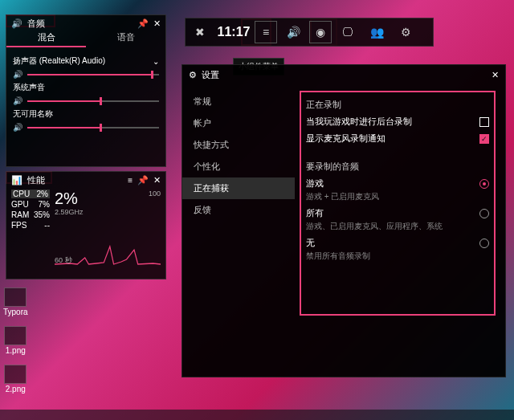 This screenshot has height=420, width=514. What do you see at coordinates (93, 101) in the screenshot?
I see `system-slider` at bounding box center [93, 101].